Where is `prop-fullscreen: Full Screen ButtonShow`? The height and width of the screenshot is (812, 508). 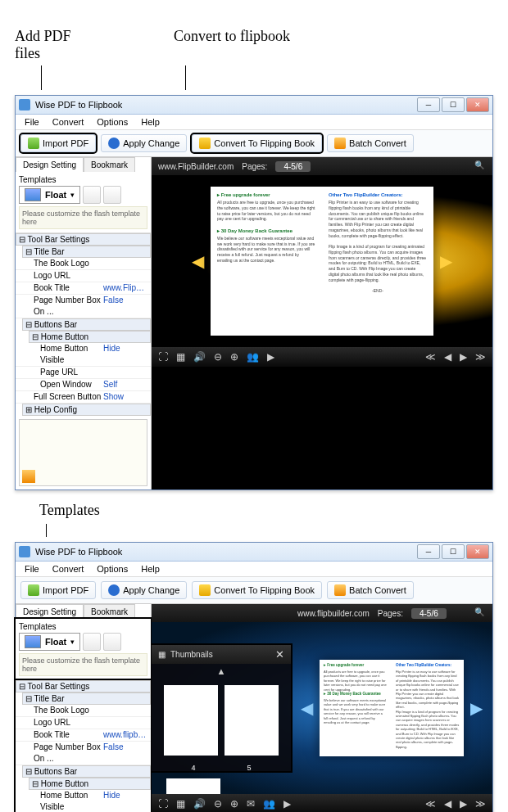
prop-fullscreen: Full Screen ButtonShow is located at coordinates (84, 398).